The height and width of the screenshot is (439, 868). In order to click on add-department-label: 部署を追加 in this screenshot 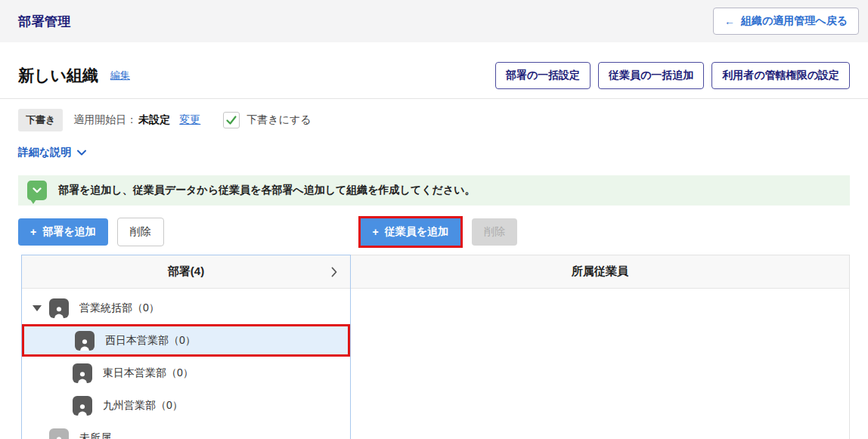, I will do `click(69, 232)`.